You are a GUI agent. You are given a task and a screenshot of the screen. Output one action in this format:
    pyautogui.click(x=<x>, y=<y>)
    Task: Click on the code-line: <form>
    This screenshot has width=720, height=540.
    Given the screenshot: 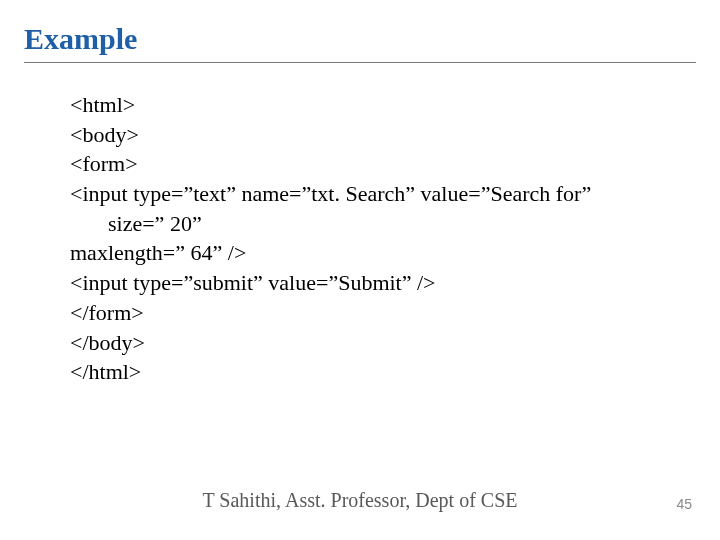 What is the action you would take?
    pyautogui.click(x=375, y=164)
    